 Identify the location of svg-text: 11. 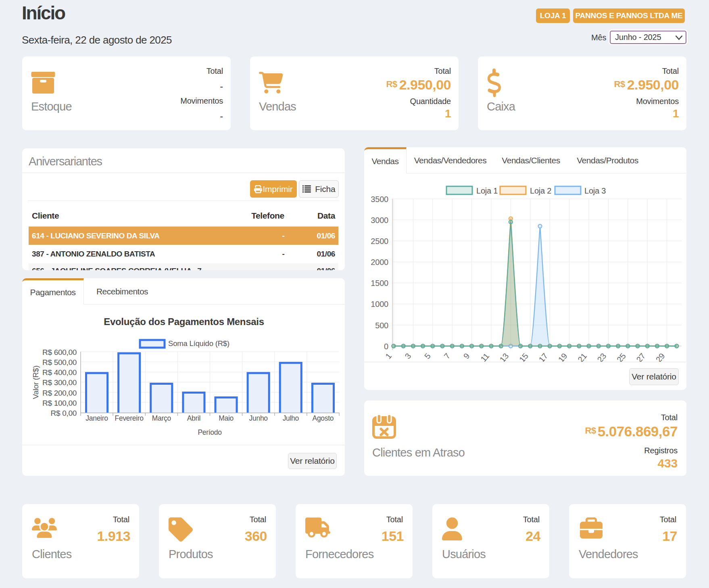
(485, 357).